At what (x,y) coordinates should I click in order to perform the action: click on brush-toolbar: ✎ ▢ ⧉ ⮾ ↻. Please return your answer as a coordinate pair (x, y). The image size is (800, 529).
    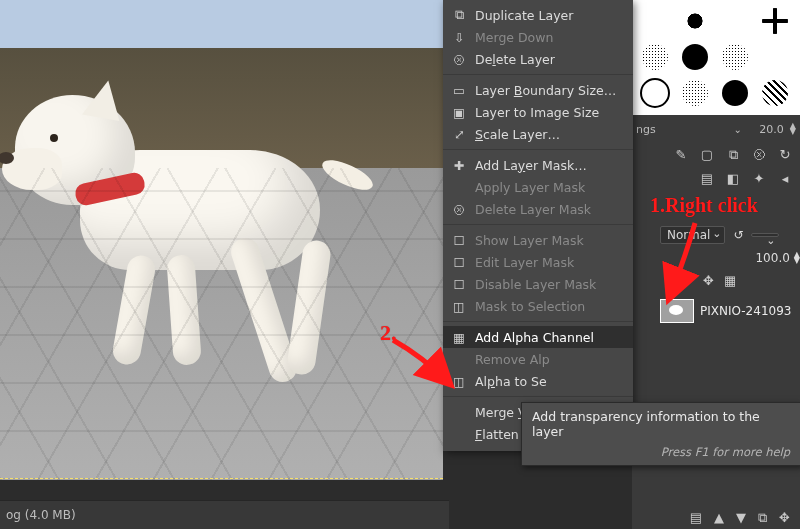
    Looking at the image, I should click on (716, 155).